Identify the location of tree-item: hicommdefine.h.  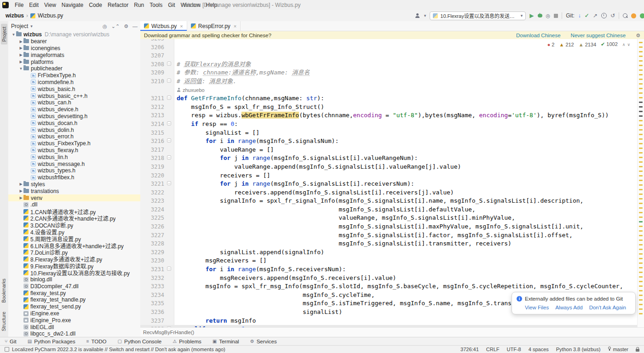
(75, 83).